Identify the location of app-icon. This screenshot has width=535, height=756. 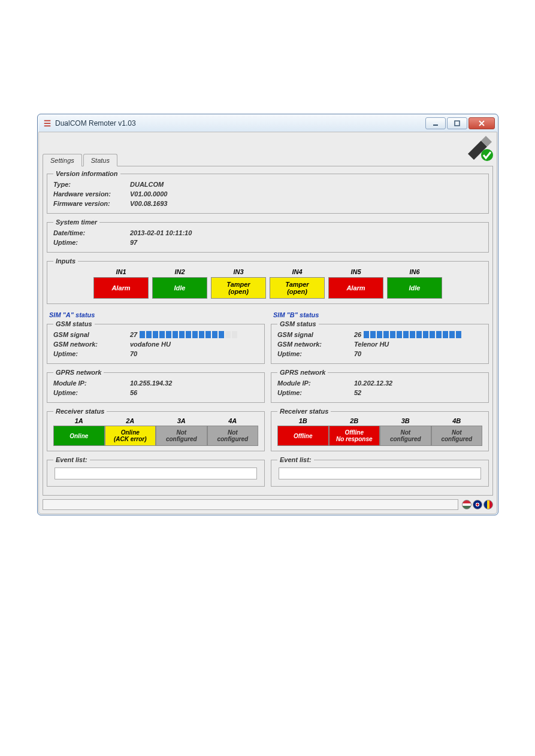
(47, 123).